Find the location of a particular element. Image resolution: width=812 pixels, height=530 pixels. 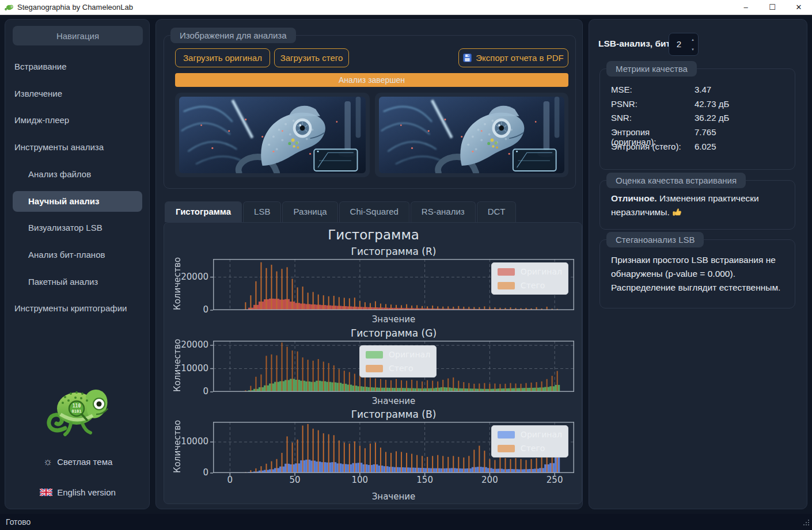

spinner-up-icon: ▴ is located at coordinates (693, 39).